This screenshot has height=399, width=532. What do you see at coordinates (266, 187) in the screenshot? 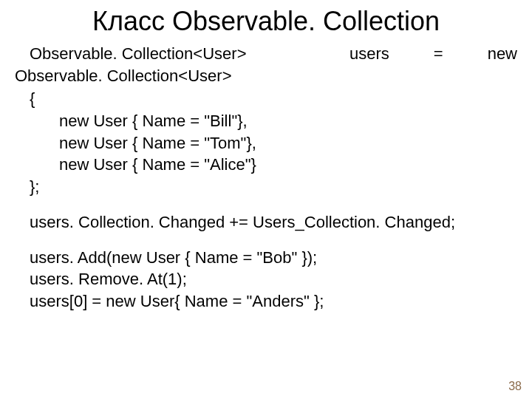
I see `brace-close: };` at bounding box center [266, 187].